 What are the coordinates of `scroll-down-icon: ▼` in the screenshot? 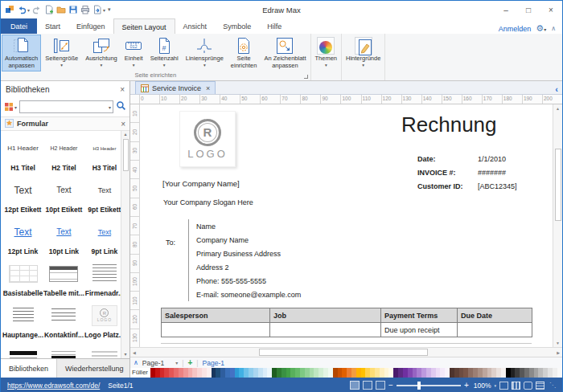 It's located at (558, 343).